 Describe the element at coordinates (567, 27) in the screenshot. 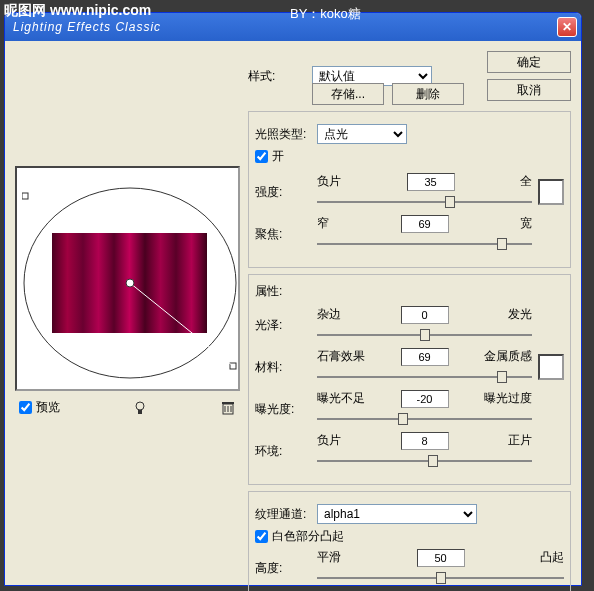

I see `close-icon: ✕` at that location.